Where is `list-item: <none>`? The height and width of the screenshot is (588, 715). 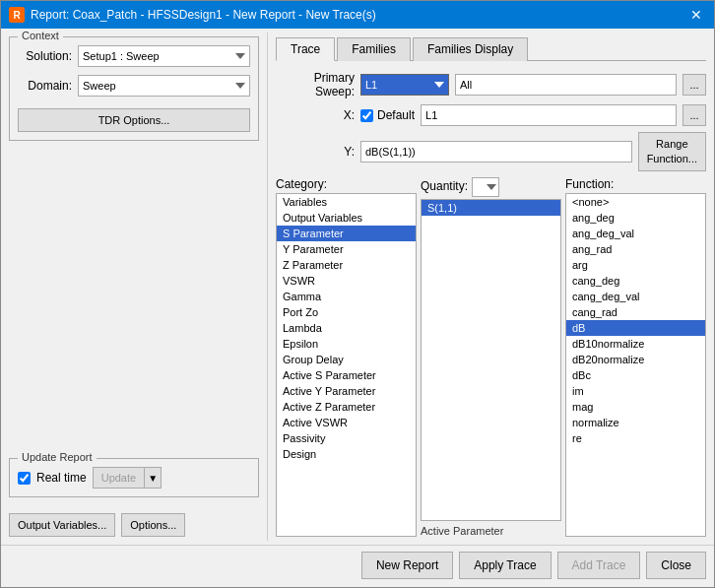 list-item: <none> is located at coordinates (636, 202).